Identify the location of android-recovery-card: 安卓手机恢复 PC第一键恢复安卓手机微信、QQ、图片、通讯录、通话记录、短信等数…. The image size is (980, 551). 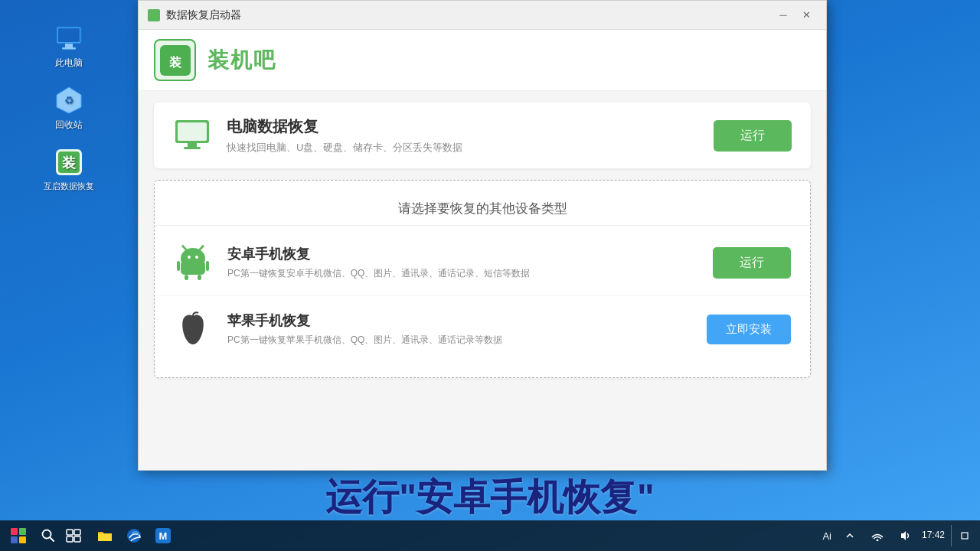
(482, 263).